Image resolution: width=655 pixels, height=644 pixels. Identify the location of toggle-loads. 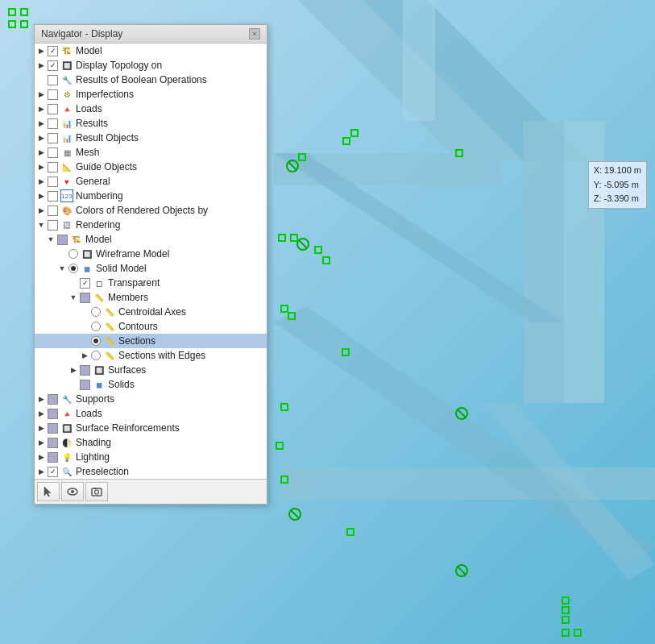
(41, 413).